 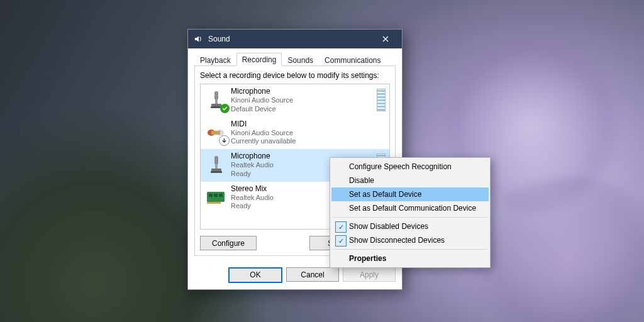 What do you see at coordinates (410, 194) in the screenshot?
I see `menu-set-default-device: Set as Default Device` at bounding box center [410, 194].